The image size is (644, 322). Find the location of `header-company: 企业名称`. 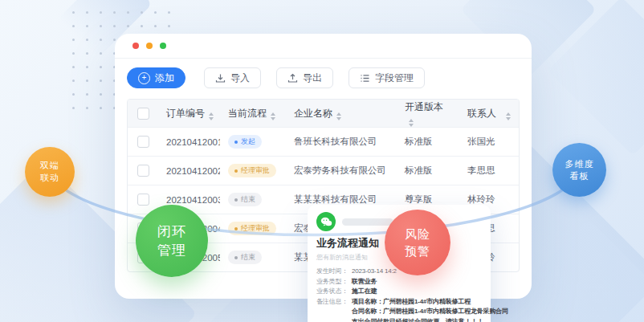

header-company: 企业名称 is located at coordinates (341, 113).